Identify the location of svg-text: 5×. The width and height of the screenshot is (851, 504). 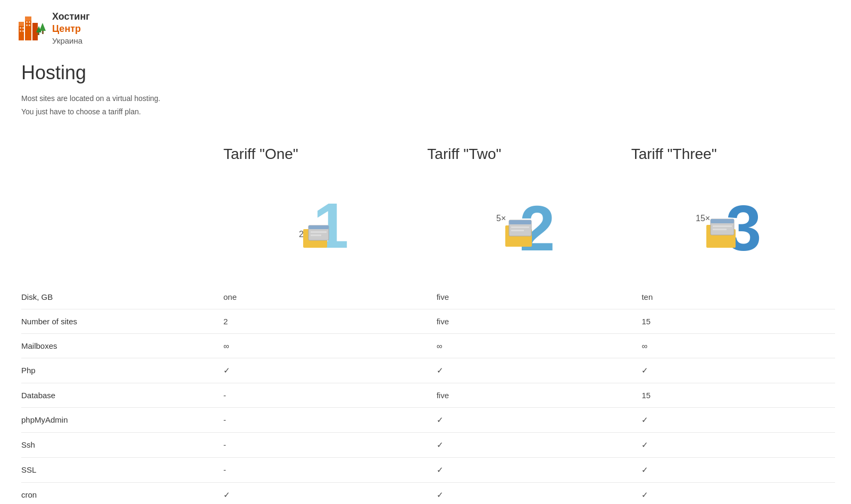
(501, 218).